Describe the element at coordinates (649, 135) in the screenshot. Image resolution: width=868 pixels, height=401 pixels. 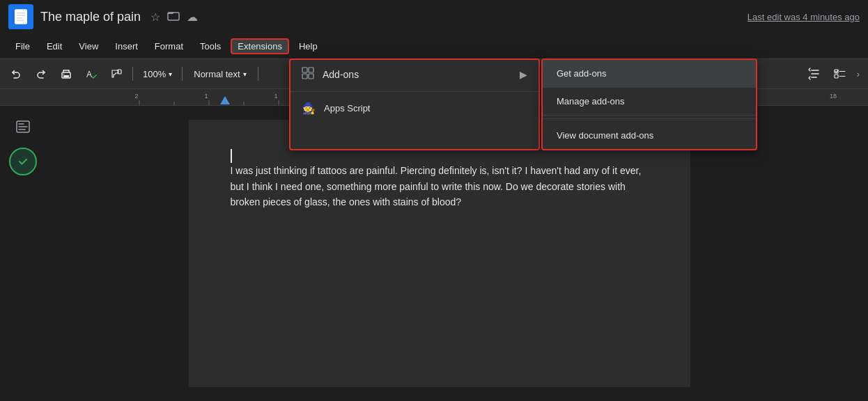
I see `view-document-addons-item: View document add-ons` at that location.